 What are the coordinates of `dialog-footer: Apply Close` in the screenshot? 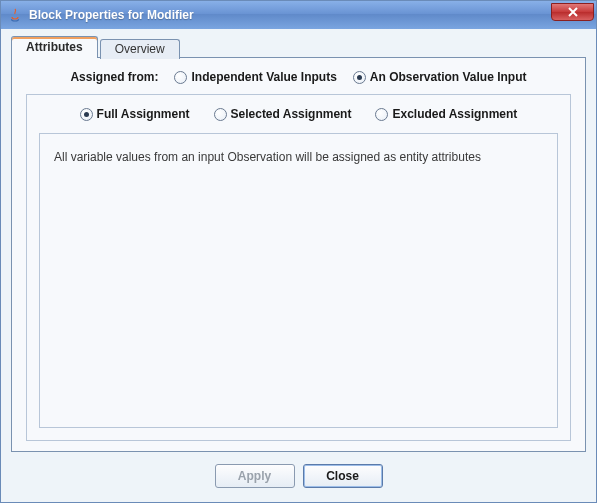 It's located at (298, 478).